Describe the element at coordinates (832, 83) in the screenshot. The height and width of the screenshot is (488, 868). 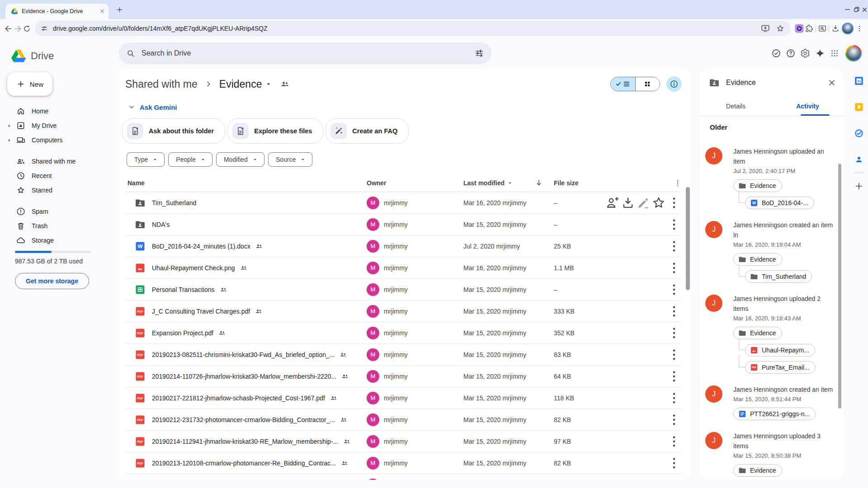
I see `panel-close-icon` at that location.